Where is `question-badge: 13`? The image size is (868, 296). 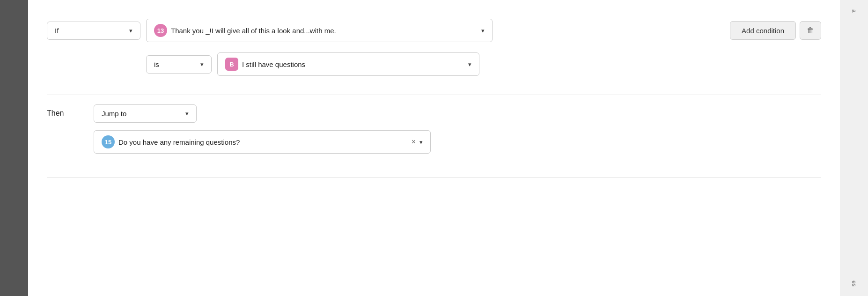
question-badge: 13 is located at coordinates (161, 30).